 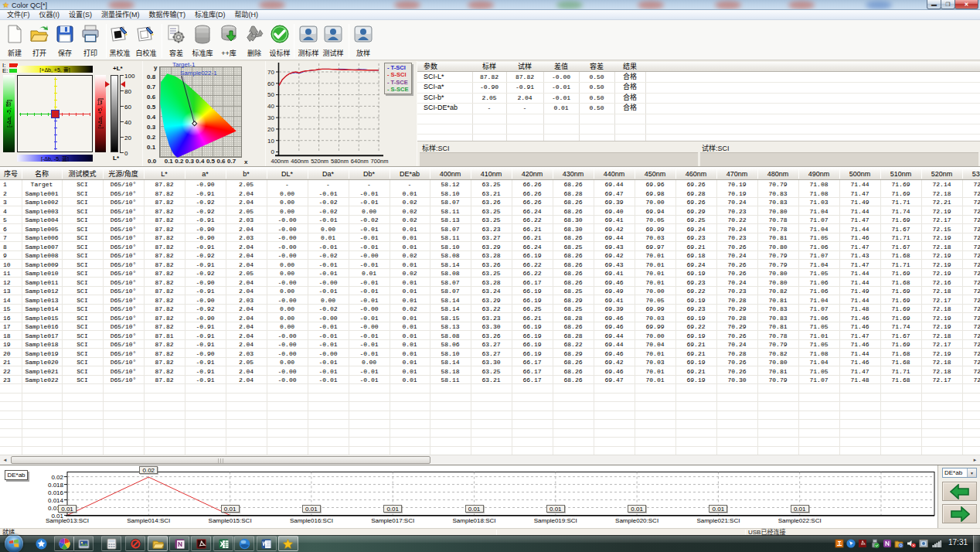 What do you see at coordinates (490, 203) in the screenshot?
I see `table-row: 3Sample002SCID65/10°87.82-0.922.040.00-0…` at bounding box center [490, 203].